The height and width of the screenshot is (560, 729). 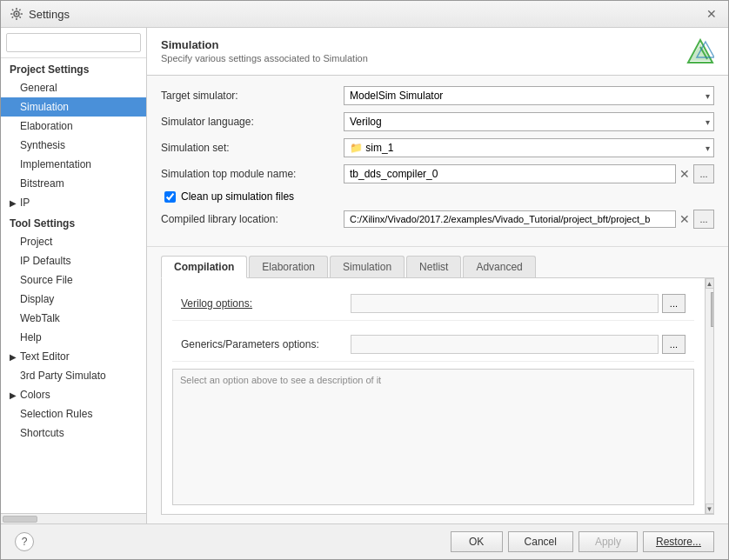 What do you see at coordinates (43, 145) in the screenshot?
I see `synthesis-label: Synthesis` at bounding box center [43, 145].